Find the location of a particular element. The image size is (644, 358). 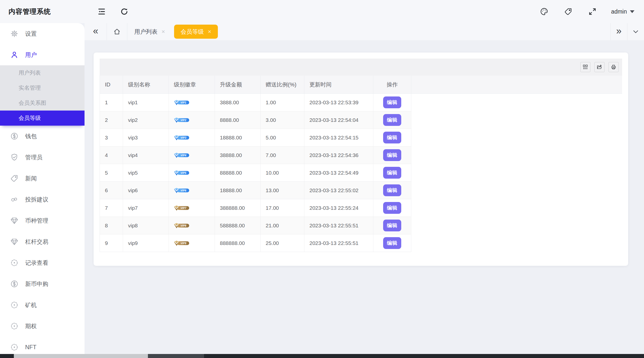

sidebar-item-admin-manage: 管理员 is located at coordinates (42, 157).